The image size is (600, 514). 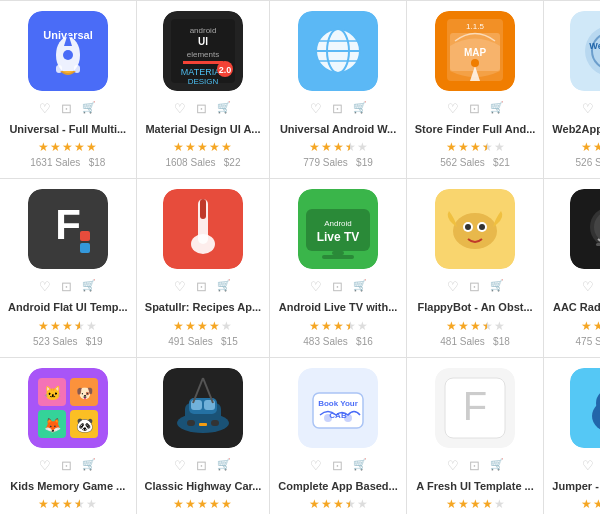 I want to click on sales-price: 1631 Sales $18, so click(x=68, y=162).